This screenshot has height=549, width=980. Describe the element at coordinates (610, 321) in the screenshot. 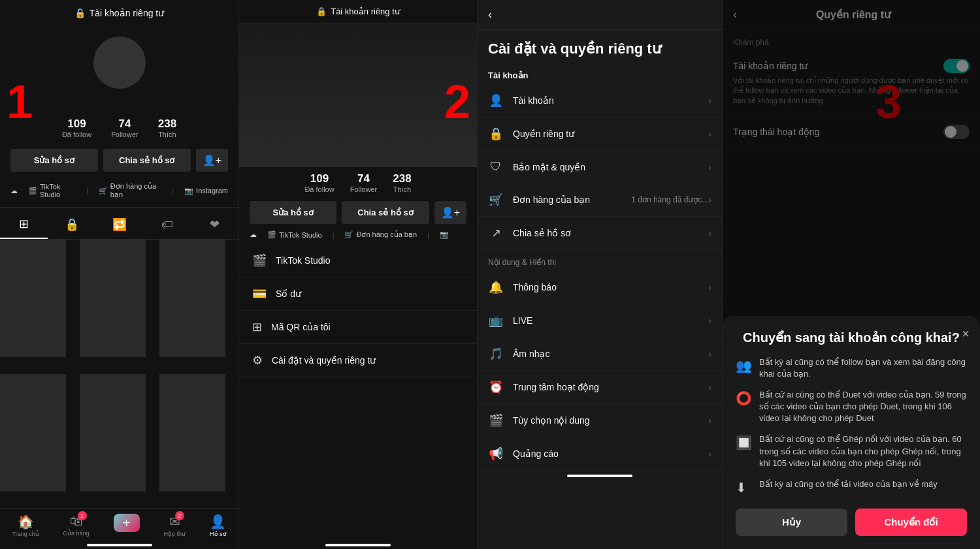

I see `live-label: LIVE` at that location.